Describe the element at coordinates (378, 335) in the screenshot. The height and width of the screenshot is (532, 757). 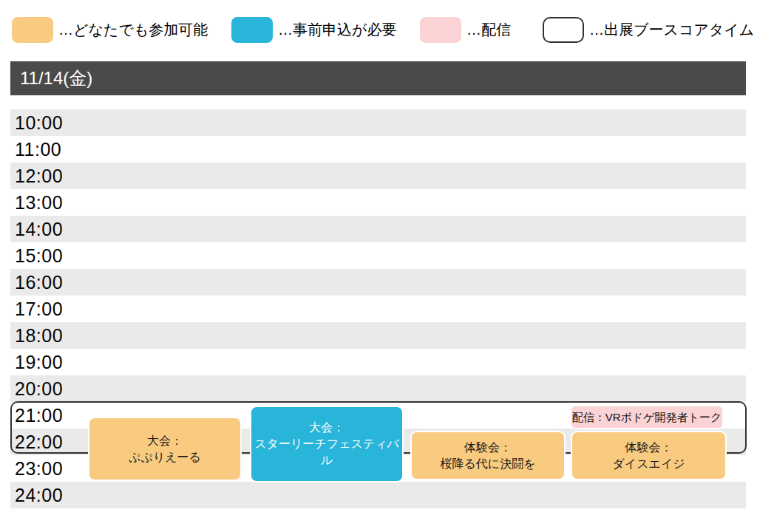
I see `time-row-1800: 18:00` at that location.